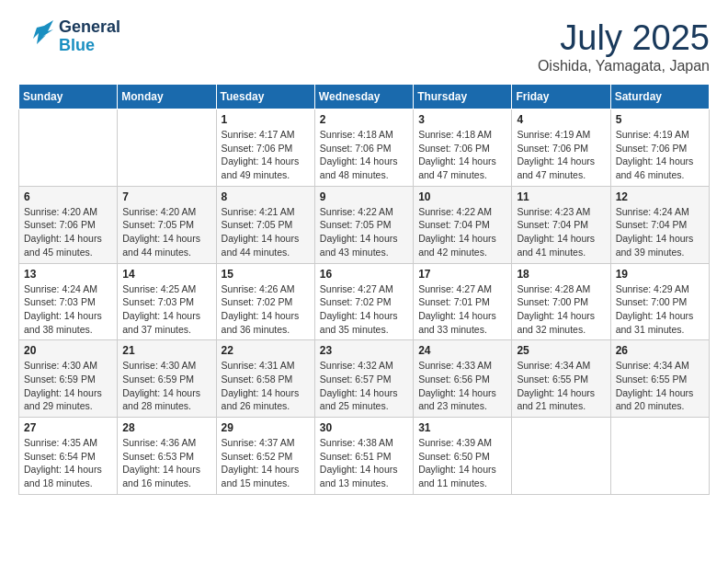 This screenshot has height=563, width=728. Describe the element at coordinates (364, 148) in the screenshot. I see `calendar-cell: 2Sunrise: 4:18 AM Sunset: 7:06 PM Daylig…` at that location.